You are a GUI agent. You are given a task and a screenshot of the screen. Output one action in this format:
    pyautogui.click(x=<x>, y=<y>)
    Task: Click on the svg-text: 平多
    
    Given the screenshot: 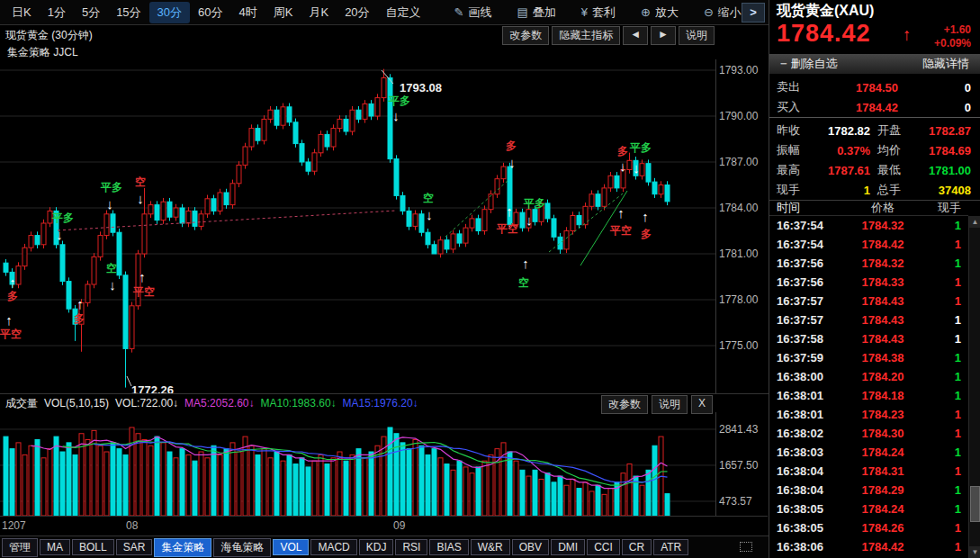 What is the action you would take?
    pyautogui.click(x=535, y=203)
    